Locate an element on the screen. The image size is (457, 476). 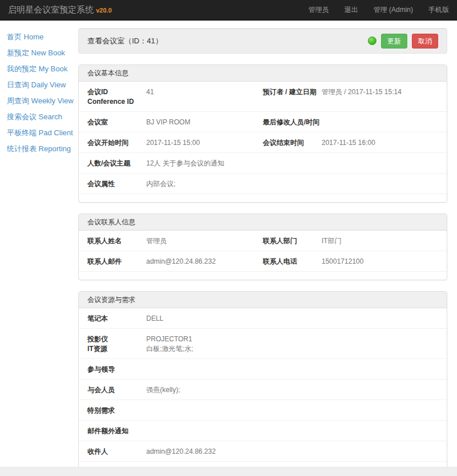
nav-link-current-user: 管理员 is located at coordinates (319, 10).